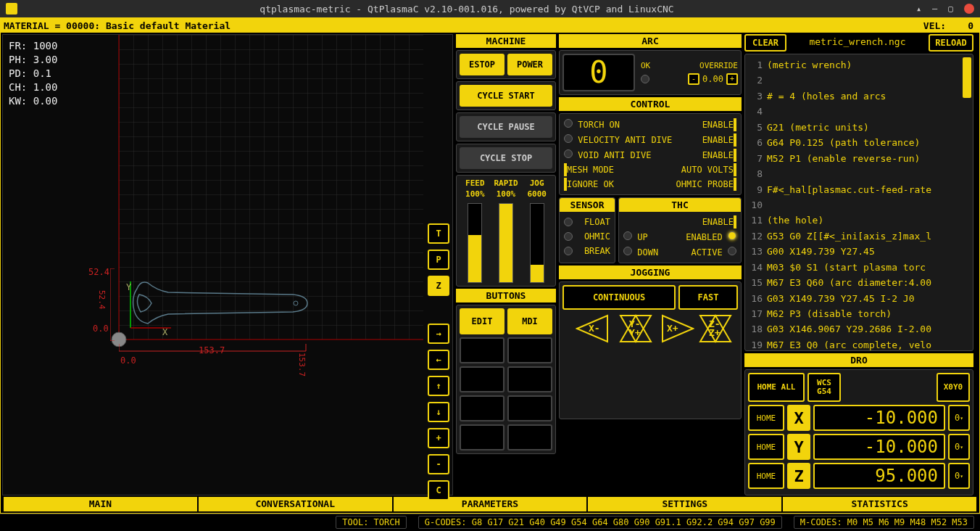 The width and height of the screenshot is (980, 531). Describe the element at coordinates (755, 112) in the screenshot. I see `gcode-line-number: 4` at that location.